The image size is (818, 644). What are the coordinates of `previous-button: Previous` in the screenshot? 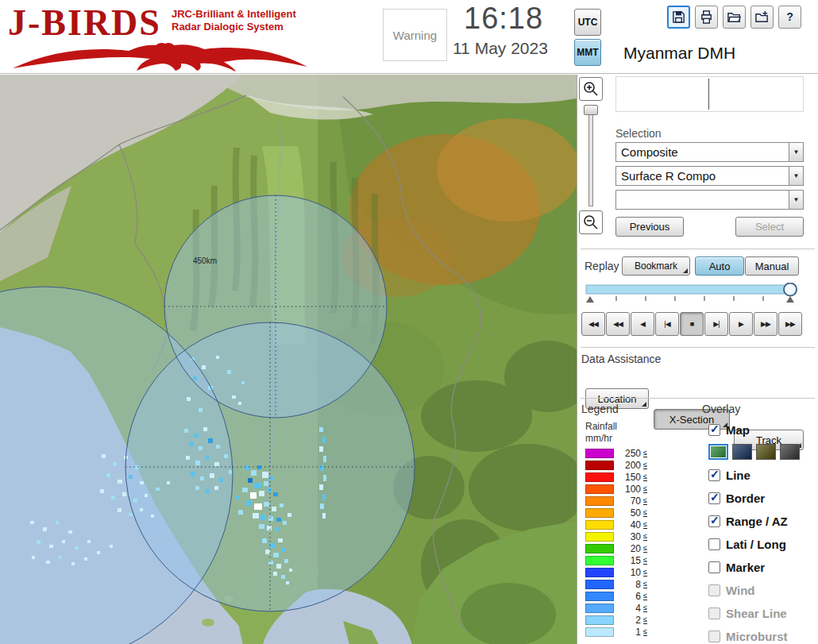 It's located at (650, 227).